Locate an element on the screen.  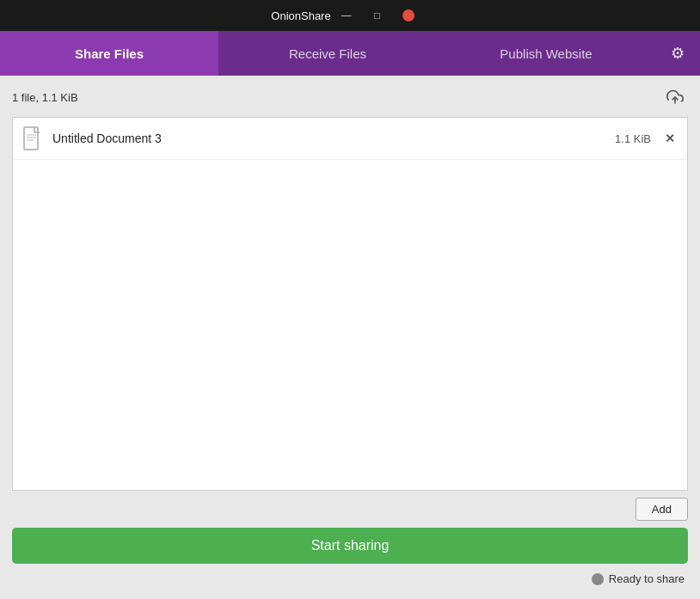
gear-icon: ⚙ is located at coordinates (678, 53).